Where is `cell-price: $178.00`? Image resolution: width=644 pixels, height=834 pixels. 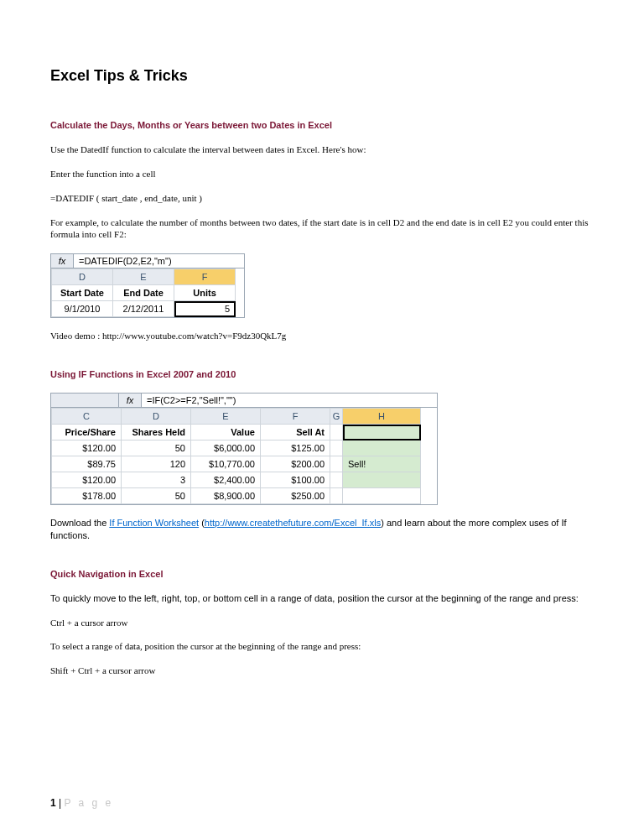 cell-price: $178.00 is located at coordinates (87, 497).